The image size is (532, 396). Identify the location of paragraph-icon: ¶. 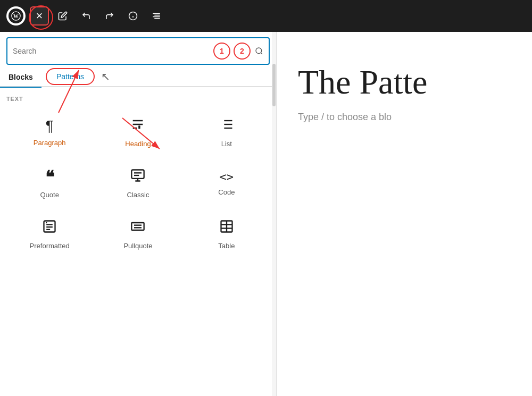
(50, 126).